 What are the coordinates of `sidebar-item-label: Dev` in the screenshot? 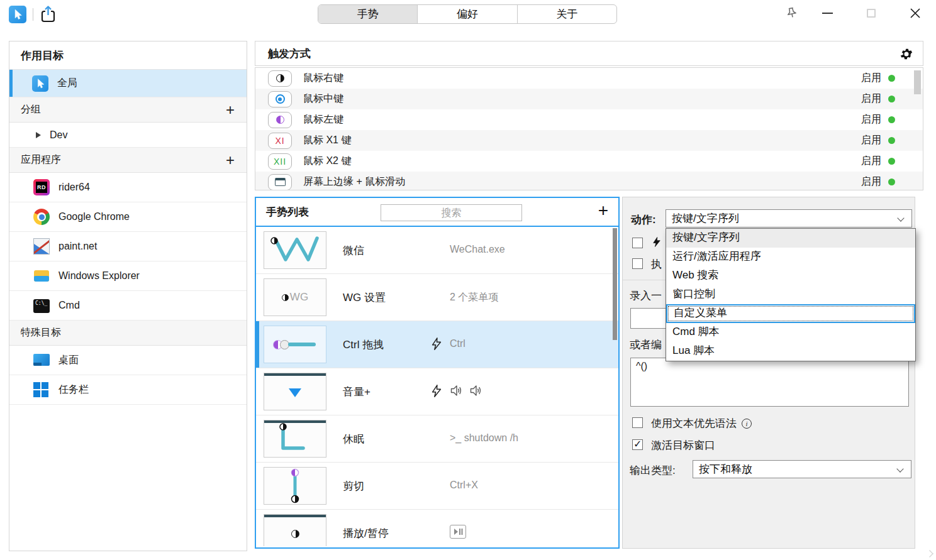 It's located at (58, 135).